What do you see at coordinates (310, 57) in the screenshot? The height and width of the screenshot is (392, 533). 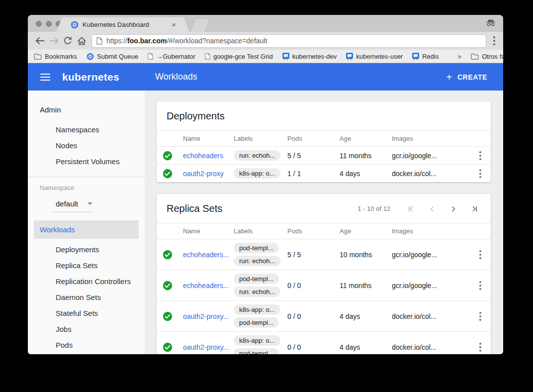 I see `bookmark-kubernetes-dev: kubernetes-dev` at bounding box center [310, 57].